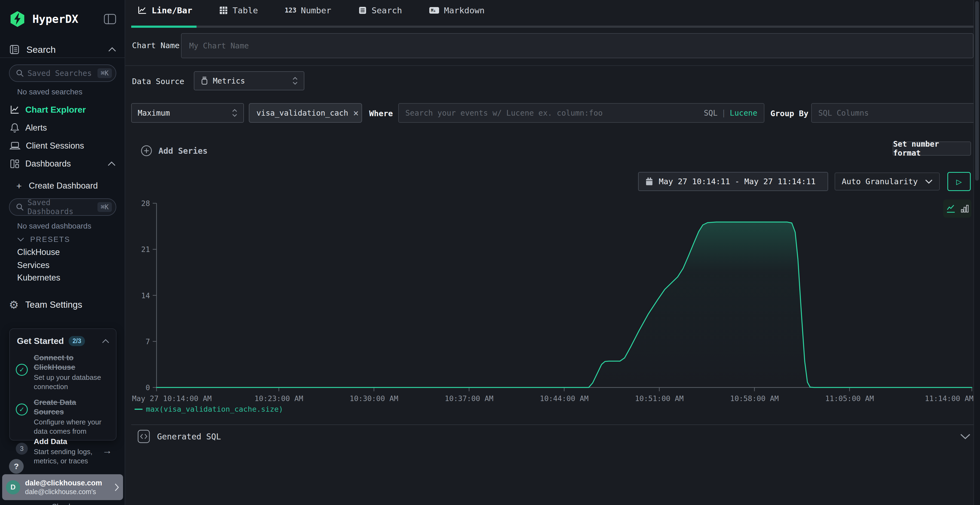  I want to click on data-source-select: Metrics, so click(249, 81).